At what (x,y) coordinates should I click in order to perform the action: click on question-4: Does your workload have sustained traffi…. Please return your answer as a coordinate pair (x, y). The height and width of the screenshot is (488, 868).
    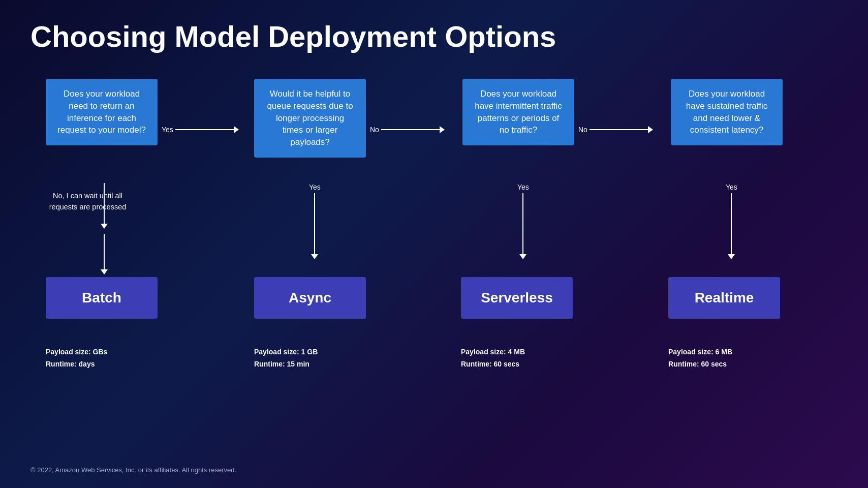
    Looking at the image, I should click on (727, 112).